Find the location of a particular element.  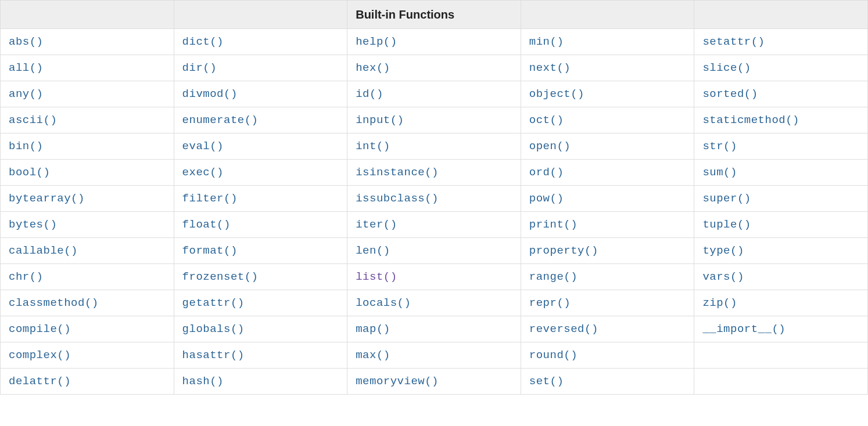

function-link: chr() is located at coordinates (26, 277).